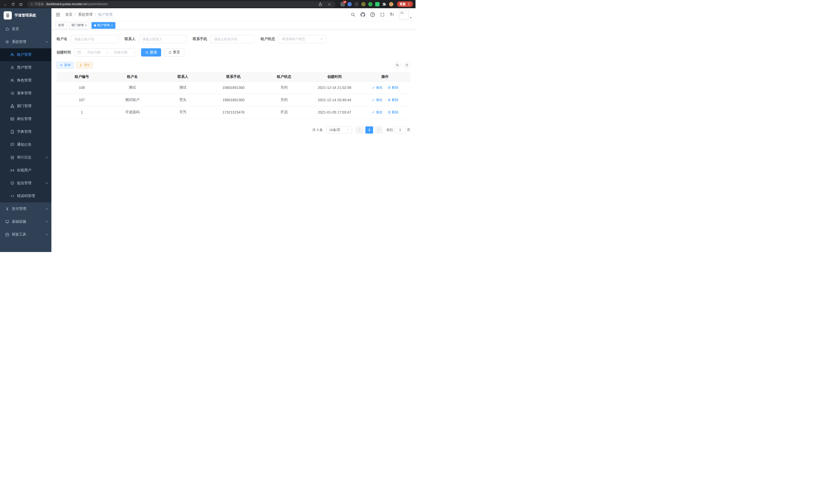 The image size is (831, 504). What do you see at coordinates (403, 4) in the screenshot?
I see `update-label: 更新` at bounding box center [403, 4].